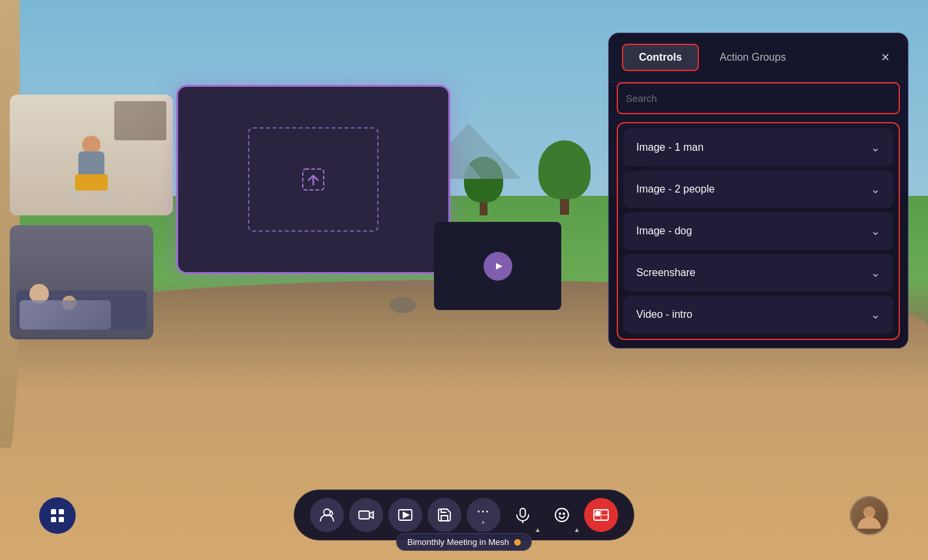 This screenshot has width=928, height=560. I want to click on video-thumbnail, so click(497, 266).